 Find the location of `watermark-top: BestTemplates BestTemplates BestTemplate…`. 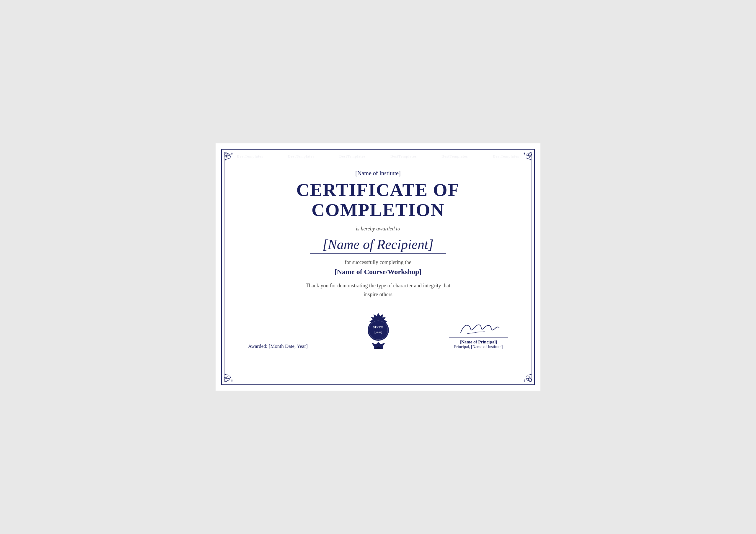

watermark-top: BestTemplates BestTemplates BestTemplate… is located at coordinates (378, 157).